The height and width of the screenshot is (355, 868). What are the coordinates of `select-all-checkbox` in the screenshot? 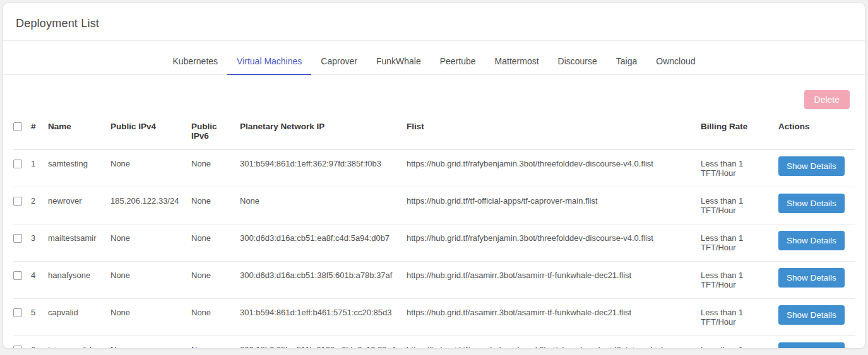 It's located at (18, 127).